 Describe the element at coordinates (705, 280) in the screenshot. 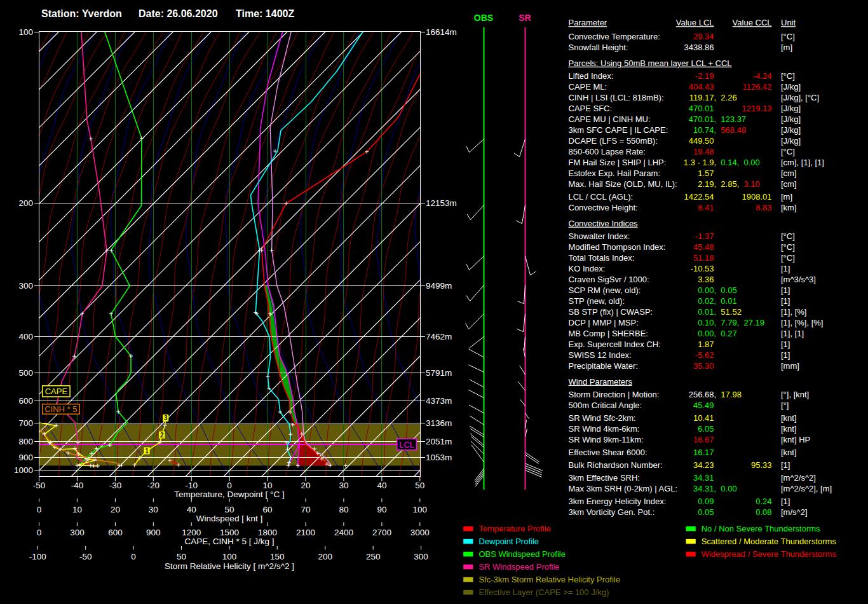

I see `svg-text: 3.36` at that location.